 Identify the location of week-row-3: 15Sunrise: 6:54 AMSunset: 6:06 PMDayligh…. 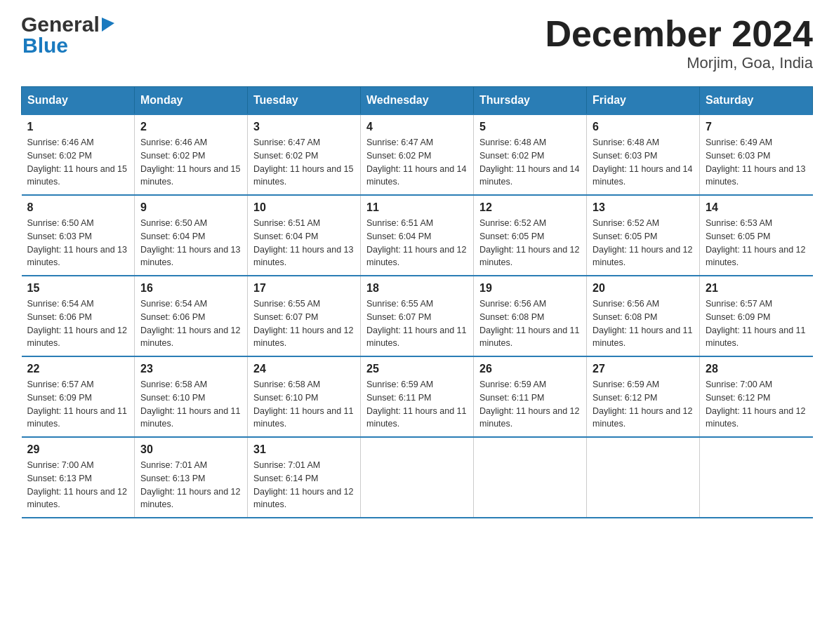
(417, 316).